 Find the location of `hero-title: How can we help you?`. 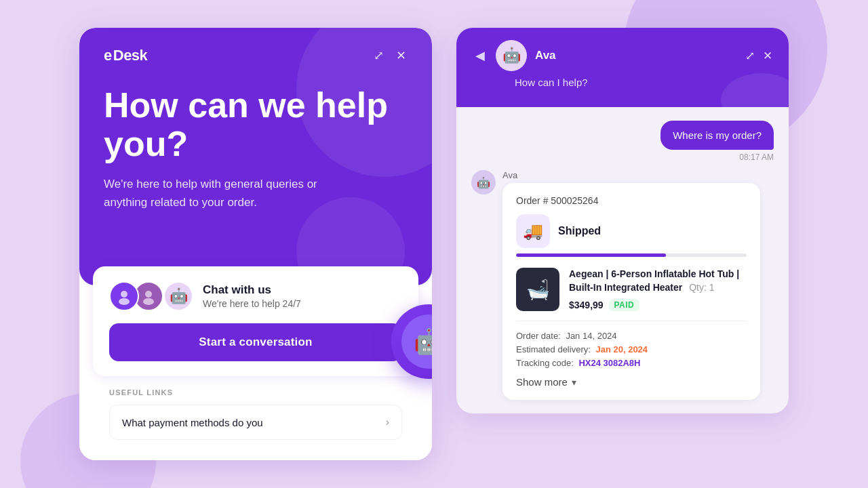

hero-title: How can we help you? is located at coordinates (256, 125).